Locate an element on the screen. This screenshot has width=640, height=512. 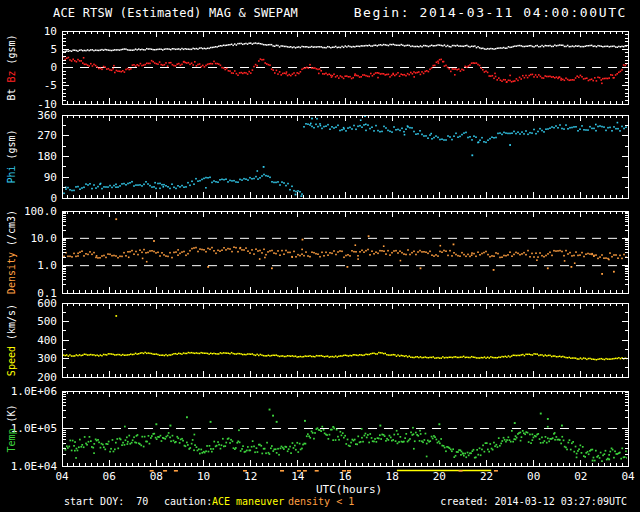
created-timestamp: created: 2014-03-12 03:27:09UTC is located at coordinates (534, 502).